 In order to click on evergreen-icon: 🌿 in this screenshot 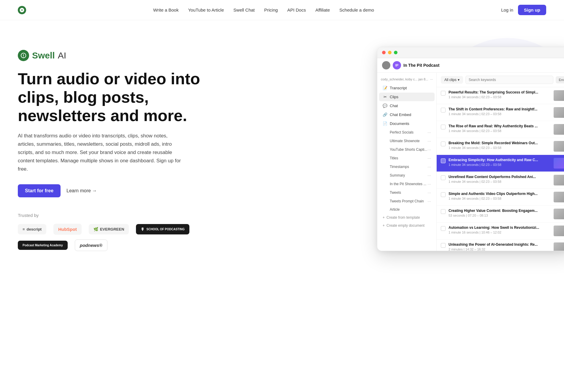, I will do `click(96, 229)`.